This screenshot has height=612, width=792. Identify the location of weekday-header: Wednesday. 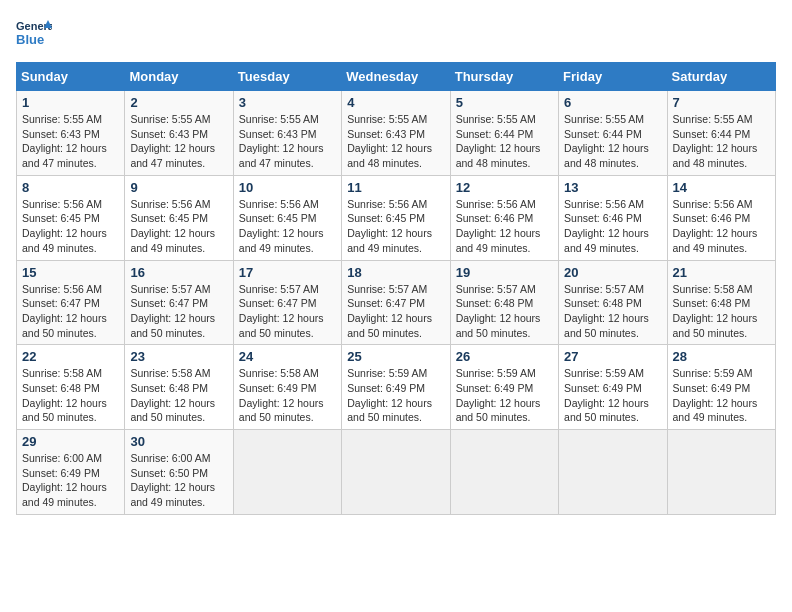
(396, 77).